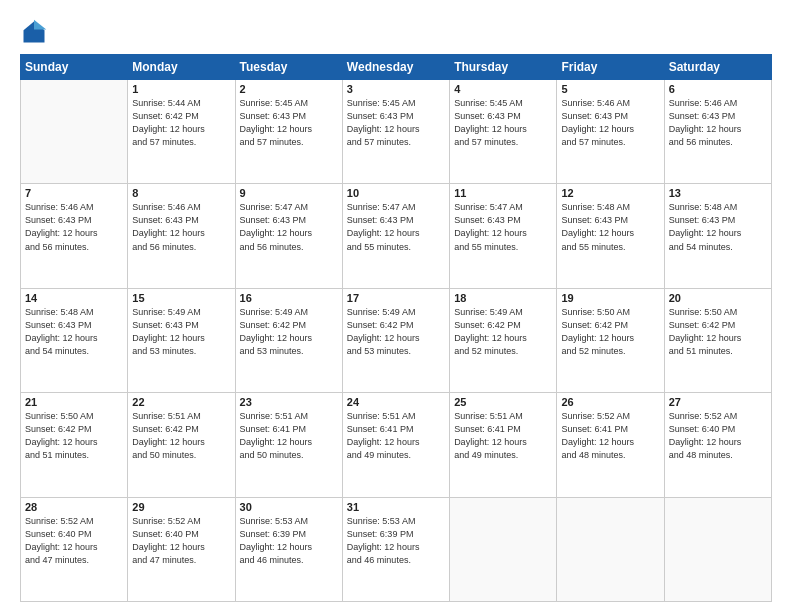 The width and height of the screenshot is (792, 612). Describe the element at coordinates (396, 507) in the screenshot. I see `day-number: 31` at that location.